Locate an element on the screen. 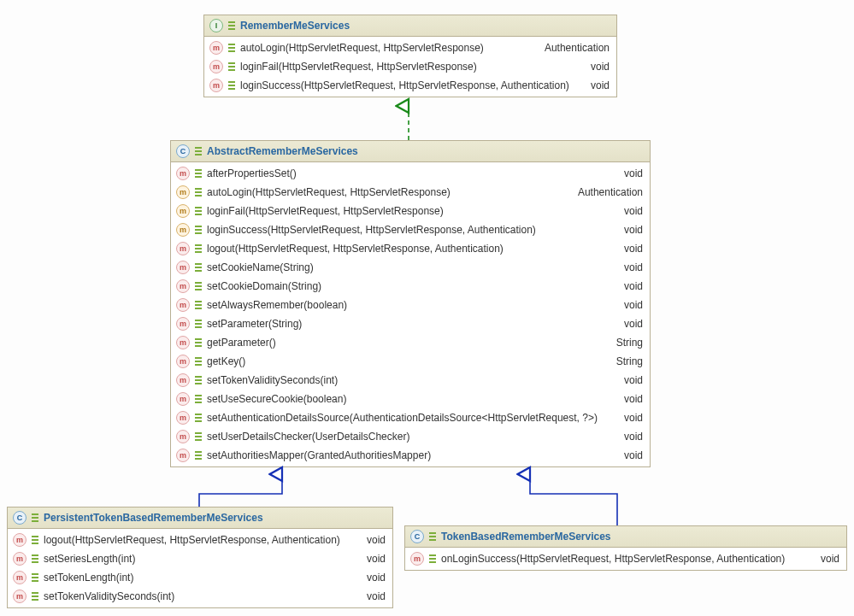 This screenshot has width=854, height=616. method-row: mgetKey()String is located at coordinates (410, 361).